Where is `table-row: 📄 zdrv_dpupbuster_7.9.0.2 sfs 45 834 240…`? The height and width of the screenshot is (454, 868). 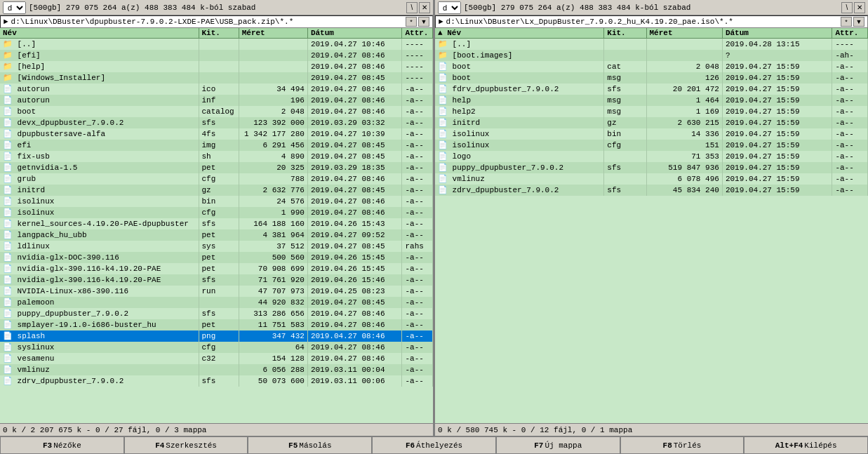
table-row: 📄 zdrv_dpupbuster_7.9.0.2 sfs 45 834 240… is located at coordinates (651, 190).